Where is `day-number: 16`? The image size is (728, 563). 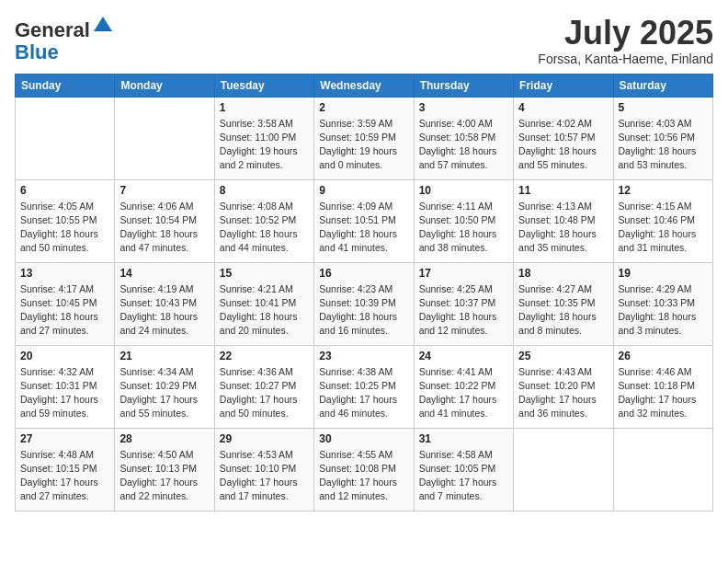
day-number: 16 is located at coordinates (364, 273).